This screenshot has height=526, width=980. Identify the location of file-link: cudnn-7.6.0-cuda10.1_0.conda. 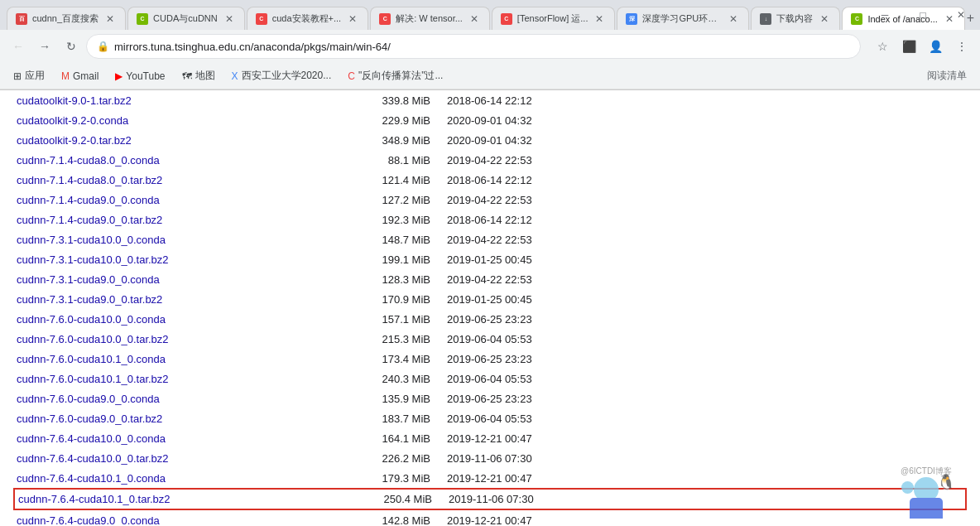
(182, 360).